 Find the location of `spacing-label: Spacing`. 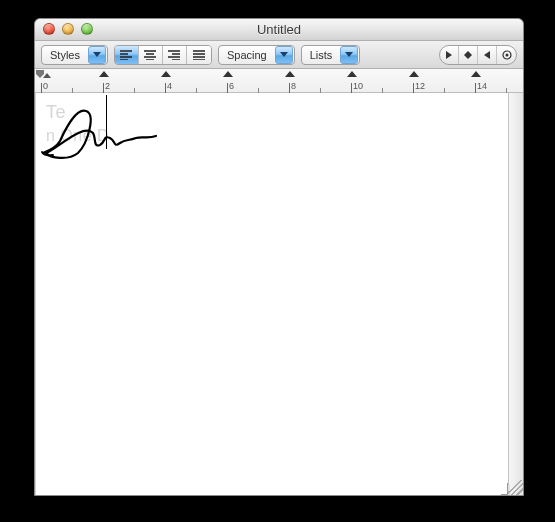

spacing-label: Spacing is located at coordinates (247, 55).